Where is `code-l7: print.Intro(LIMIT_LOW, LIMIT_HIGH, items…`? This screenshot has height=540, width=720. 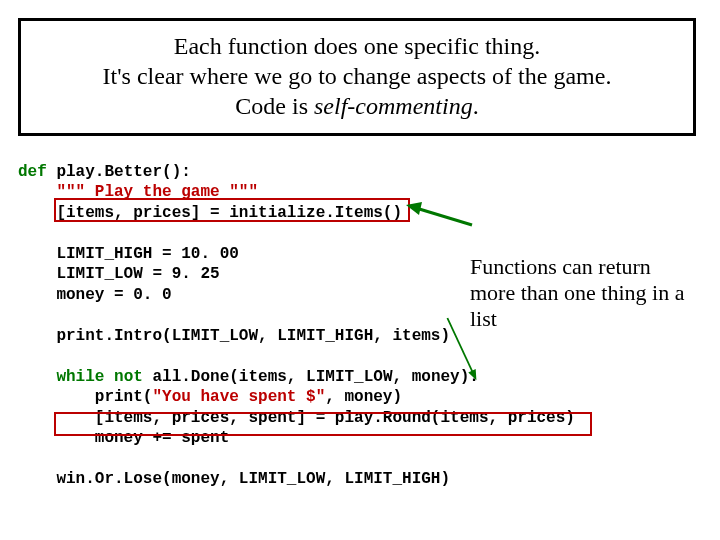
code-l7: print.Intro(LIMIT_LOW, LIMIT_HIGH, items… is located at coordinates (234, 336).